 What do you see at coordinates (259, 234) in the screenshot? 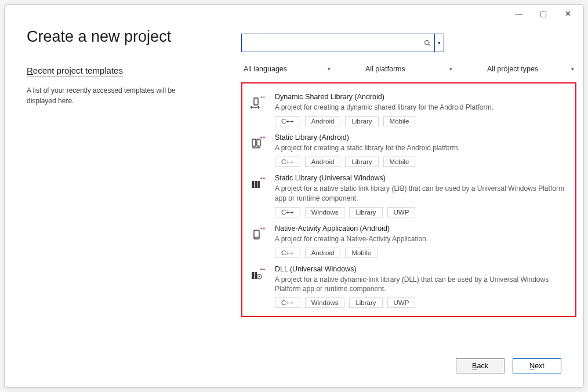
I see `native-activity-icon: ++` at bounding box center [259, 234].